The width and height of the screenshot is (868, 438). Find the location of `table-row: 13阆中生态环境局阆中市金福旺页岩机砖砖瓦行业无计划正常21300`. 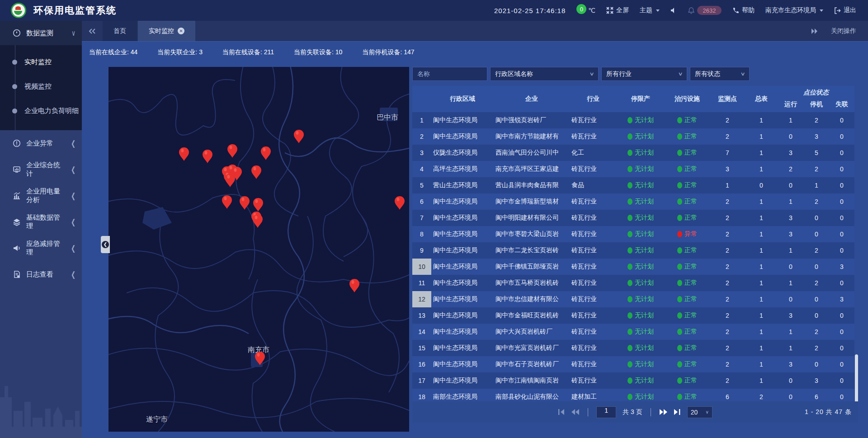

table-row: 13阆中生态环境局阆中市金福旺页岩机砖砖瓦行业无计划正常21300 is located at coordinates (633, 316).